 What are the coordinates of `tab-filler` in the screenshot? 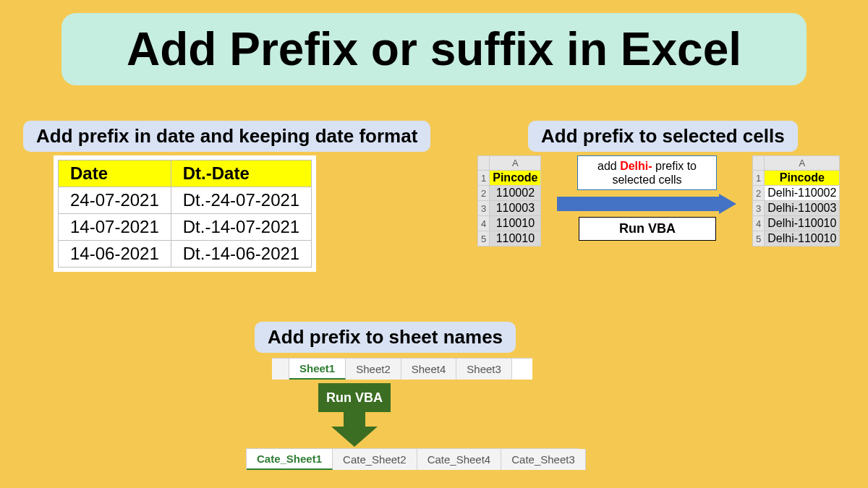 It's located at (281, 369).